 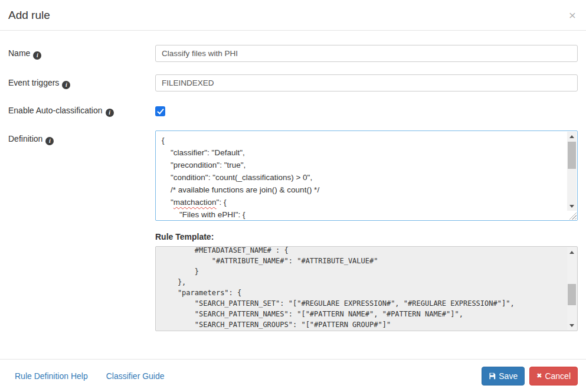 What do you see at coordinates (572, 215) in the screenshot?
I see `resize-grip-icon` at bounding box center [572, 215].